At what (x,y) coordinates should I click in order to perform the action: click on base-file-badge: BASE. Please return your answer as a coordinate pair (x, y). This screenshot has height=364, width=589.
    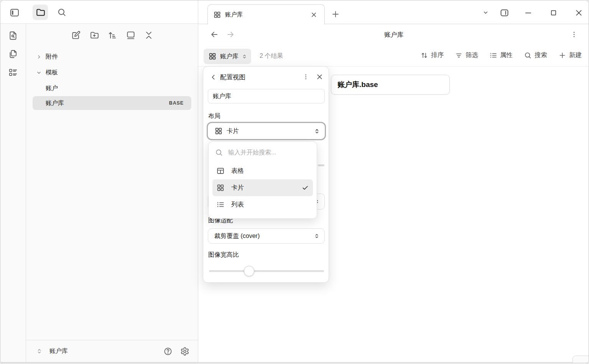
    Looking at the image, I should click on (176, 103).